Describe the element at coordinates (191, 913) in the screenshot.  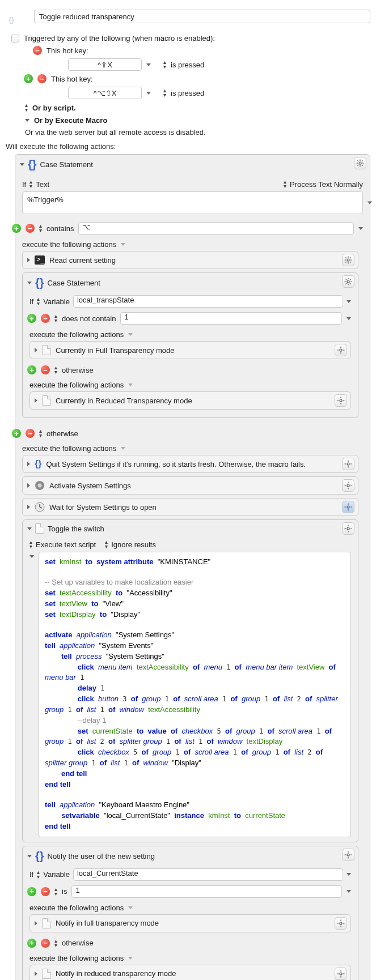
I see `case-statement-action: {} Notify the user of the new setting If…` at that location.